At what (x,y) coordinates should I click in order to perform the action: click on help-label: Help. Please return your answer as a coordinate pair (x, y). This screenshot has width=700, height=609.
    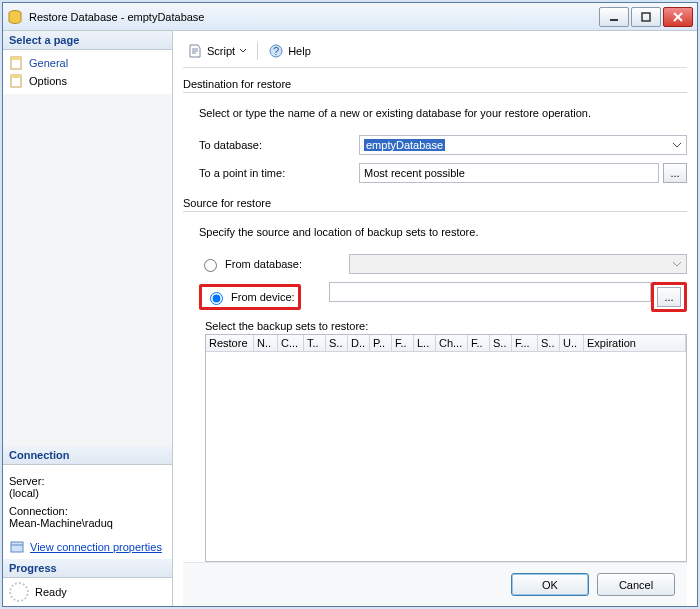
    Looking at the image, I should click on (300, 51).